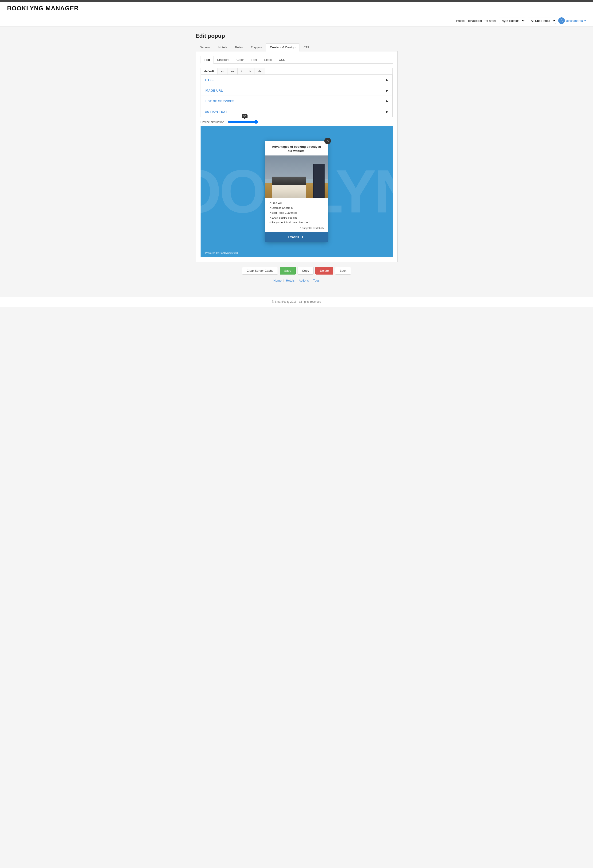  Describe the element at coordinates (328, 141) in the screenshot. I see `popup-close-button: ✕` at that location.